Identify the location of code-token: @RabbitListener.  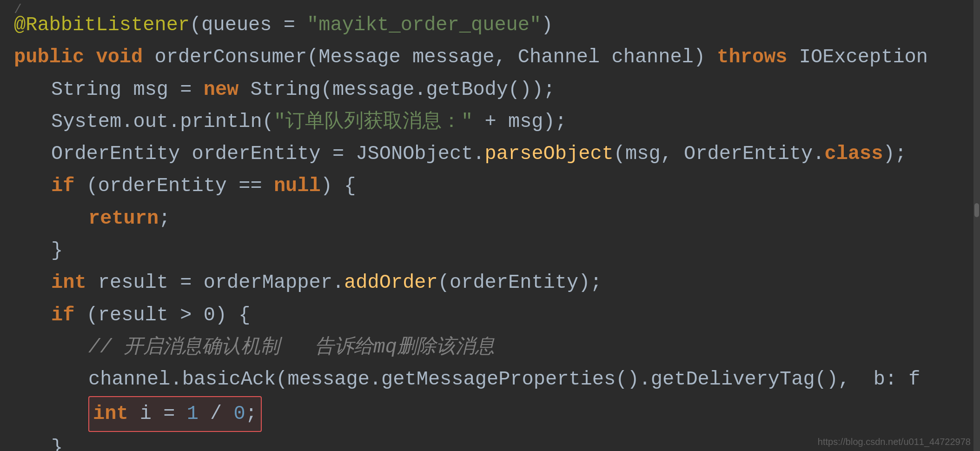
(102, 25).